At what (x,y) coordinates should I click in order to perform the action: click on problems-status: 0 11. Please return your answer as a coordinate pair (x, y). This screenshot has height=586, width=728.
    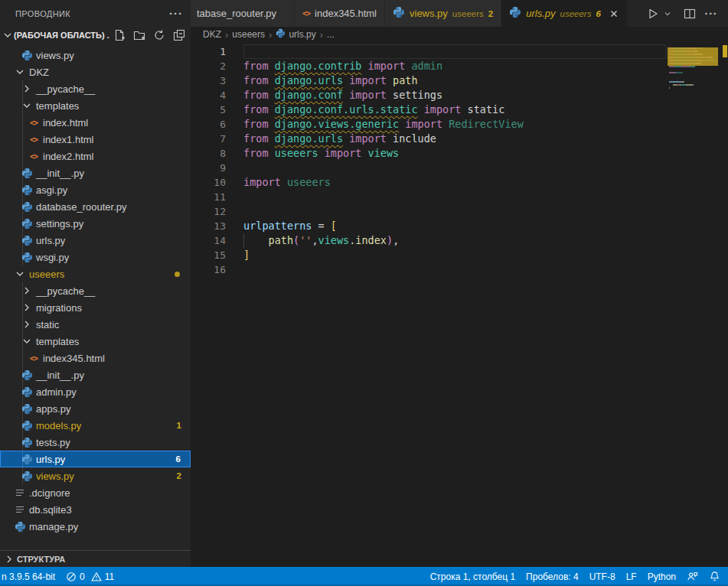
    Looking at the image, I should click on (90, 577).